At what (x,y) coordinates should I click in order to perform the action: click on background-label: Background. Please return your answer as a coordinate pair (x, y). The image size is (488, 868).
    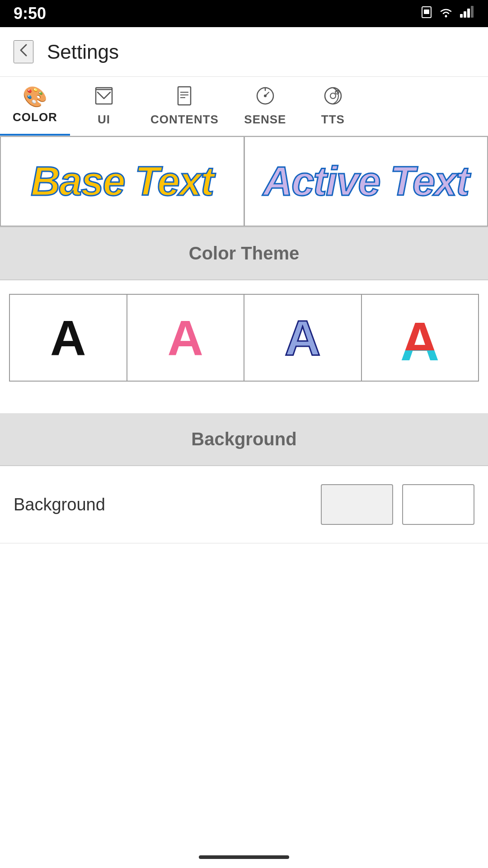
    Looking at the image, I should click on (60, 505).